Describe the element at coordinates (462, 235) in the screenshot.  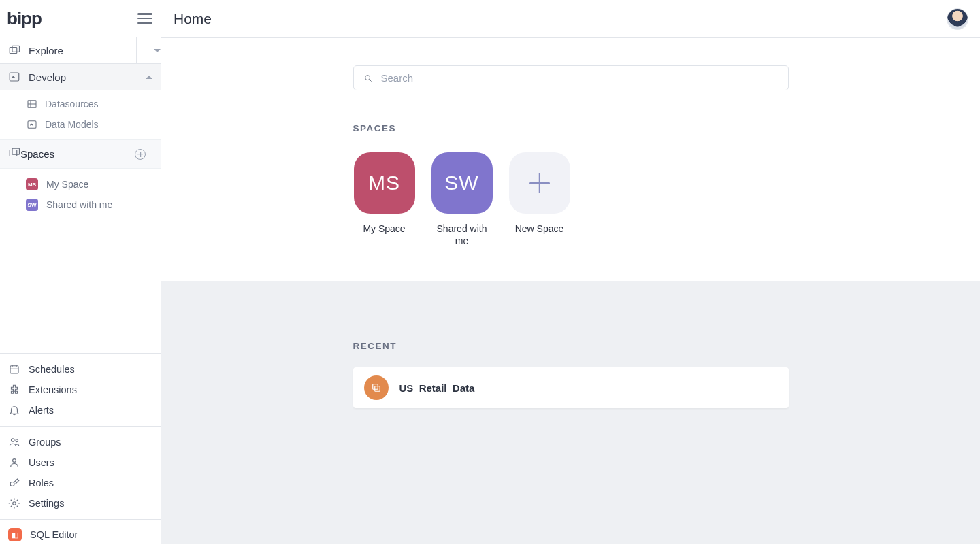
I see `space-card-label: Shared with me` at that location.